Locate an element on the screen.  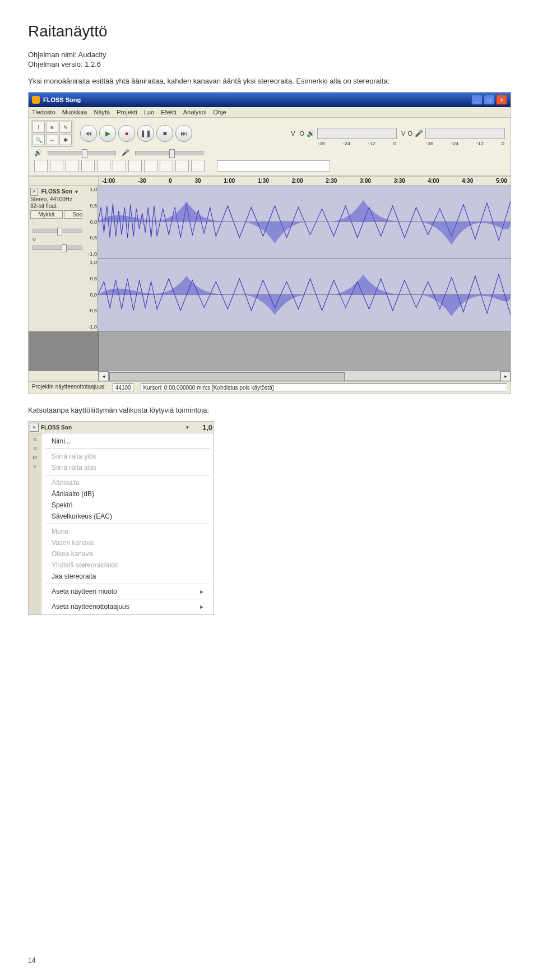
timeline-tick: 1:00 is located at coordinates (229, 181).